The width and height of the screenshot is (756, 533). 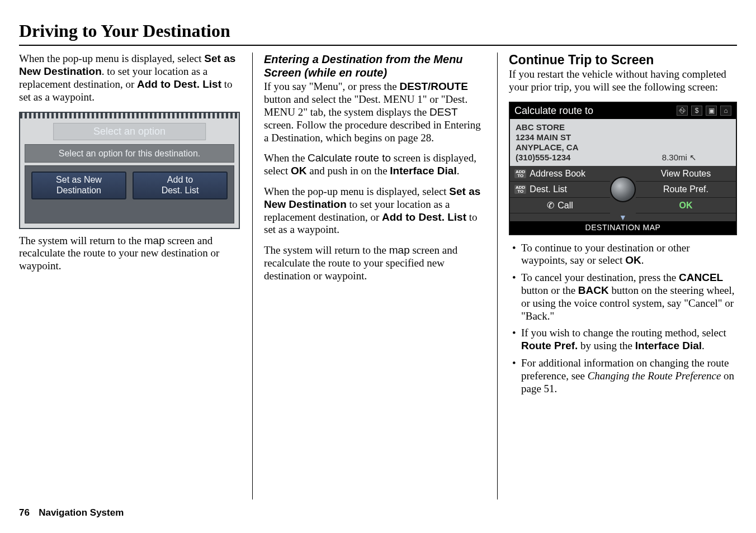 I want to click on col1-p2: The system will return to the map screen…, so click(x=130, y=254).